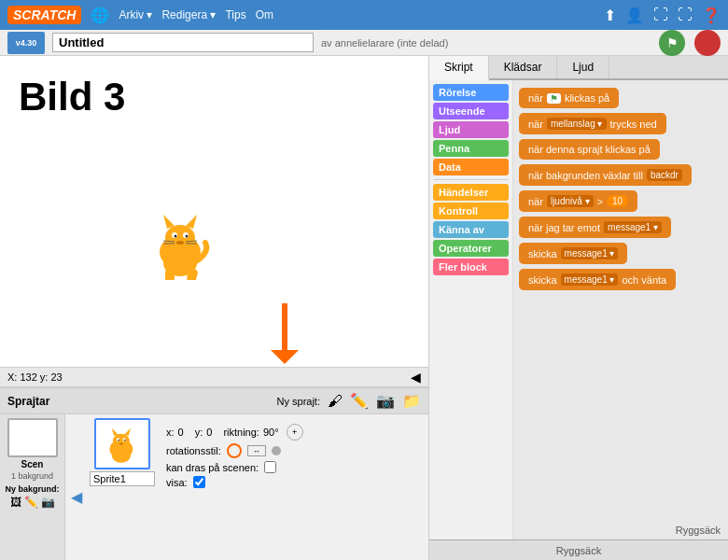  Describe the element at coordinates (536, 202) in the screenshot. I see `block-sound-nar: när` at that location.